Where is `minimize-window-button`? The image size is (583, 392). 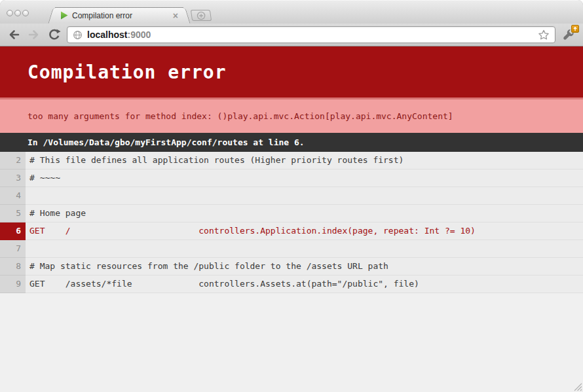
minimize-window-button is located at coordinates (18, 13).